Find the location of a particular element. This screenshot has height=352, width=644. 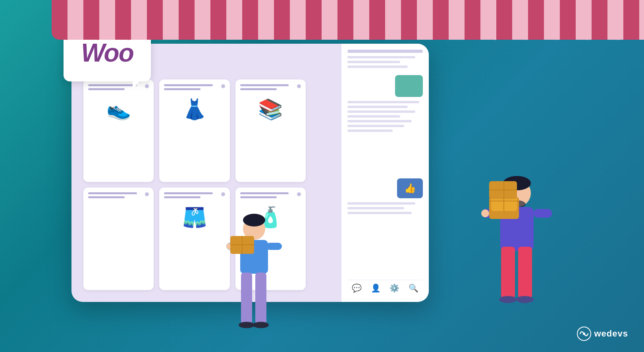

card-product-area: 🩳 is located at coordinates (195, 217).